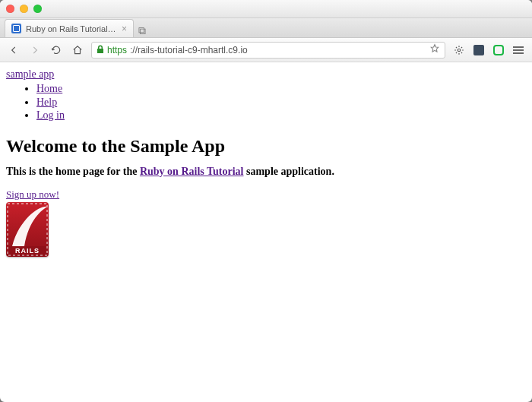 This screenshot has width=532, height=402. I want to click on window-zoom-button, so click(38, 9).